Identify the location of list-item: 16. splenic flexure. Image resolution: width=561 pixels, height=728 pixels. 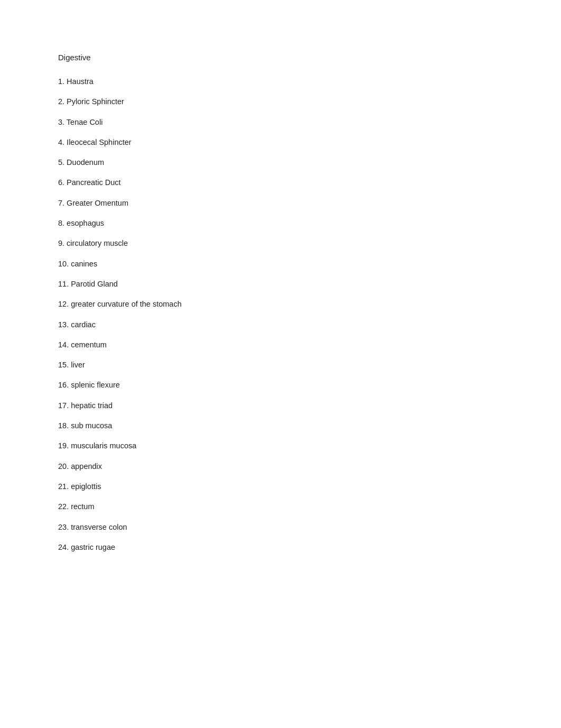
(310, 385).